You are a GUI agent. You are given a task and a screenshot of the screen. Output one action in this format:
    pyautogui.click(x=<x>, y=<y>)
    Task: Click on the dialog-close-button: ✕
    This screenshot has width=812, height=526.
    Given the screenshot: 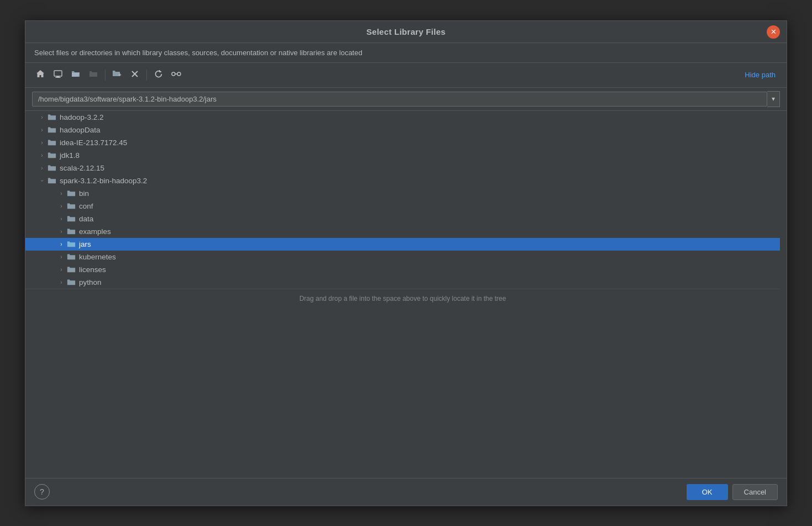 What is the action you would take?
    pyautogui.click(x=773, y=32)
    